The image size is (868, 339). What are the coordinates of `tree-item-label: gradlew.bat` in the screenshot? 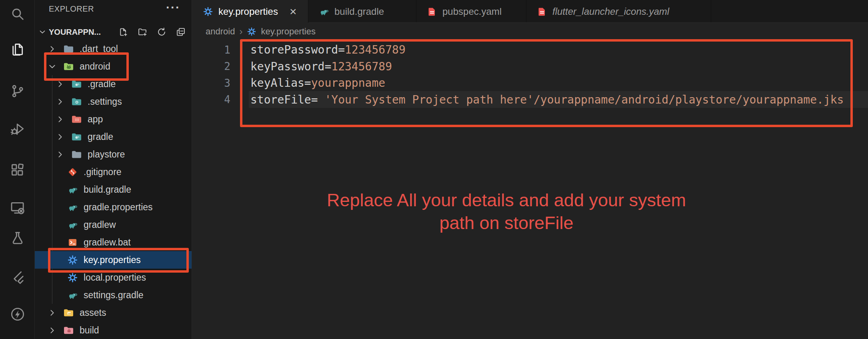 It's located at (107, 242).